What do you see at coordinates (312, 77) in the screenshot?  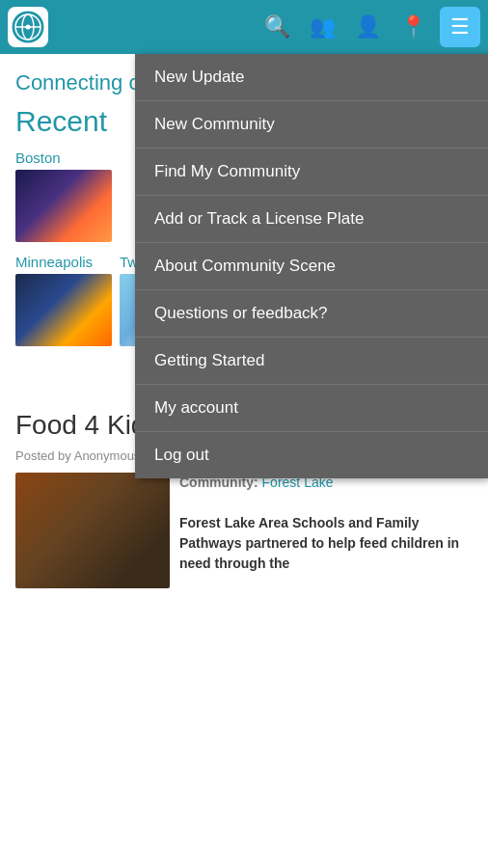 I see `dropdown-item-new-update: New Update` at bounding box center [312, 77].